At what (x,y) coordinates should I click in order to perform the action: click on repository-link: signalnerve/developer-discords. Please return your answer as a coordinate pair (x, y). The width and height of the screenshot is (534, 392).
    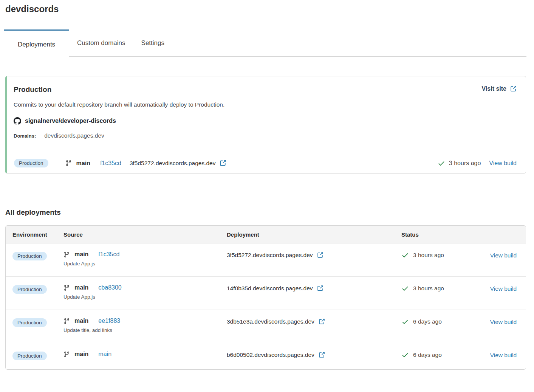
    Looking at the image, I should click on (65, 121).